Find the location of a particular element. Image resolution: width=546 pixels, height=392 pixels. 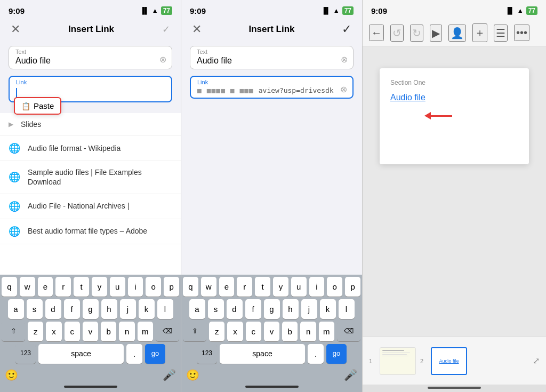

key-n-2: n is located at coordinates (308, 332).